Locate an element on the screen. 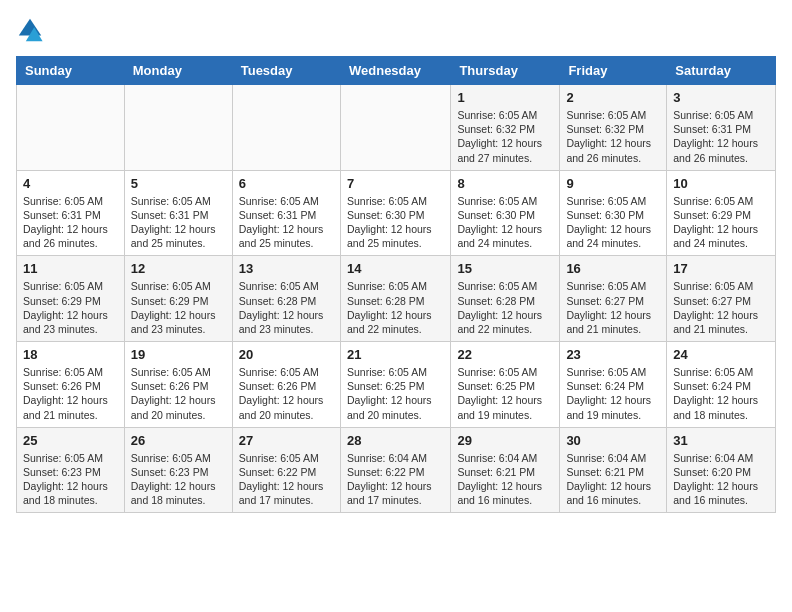 This screenshot has width=792, height=612. day-number: 10 is located at coordinates (721, 184).